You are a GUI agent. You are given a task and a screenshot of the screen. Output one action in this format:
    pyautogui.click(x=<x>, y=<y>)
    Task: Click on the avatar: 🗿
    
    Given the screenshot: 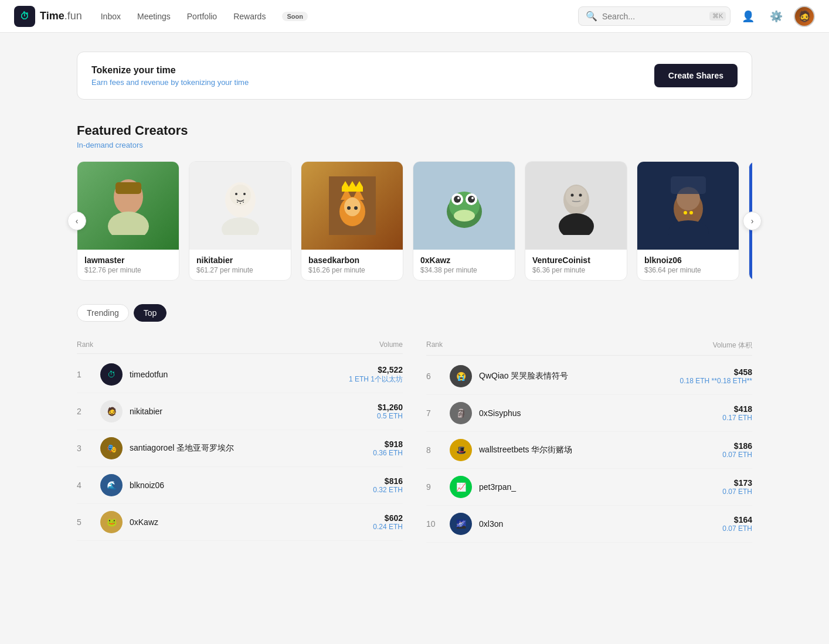 What is the action you would take?
    pyautogui.click(x=461, y=413)
    